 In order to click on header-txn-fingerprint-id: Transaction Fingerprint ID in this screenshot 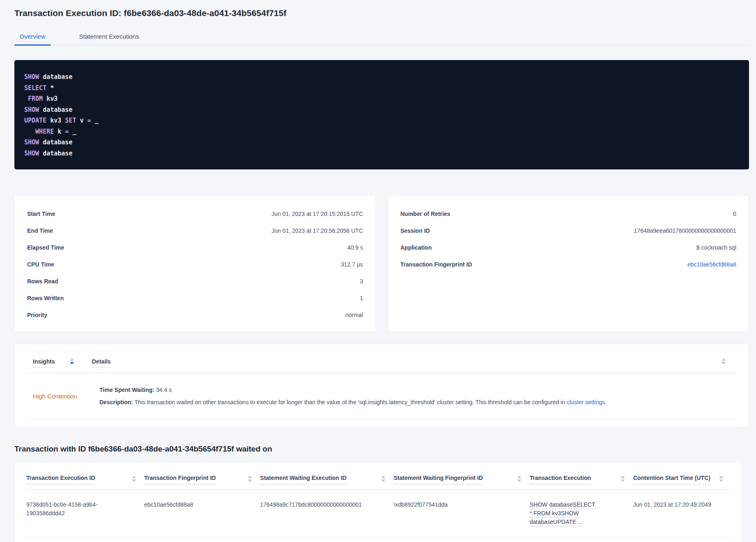, I will do `click(202, 479)`.